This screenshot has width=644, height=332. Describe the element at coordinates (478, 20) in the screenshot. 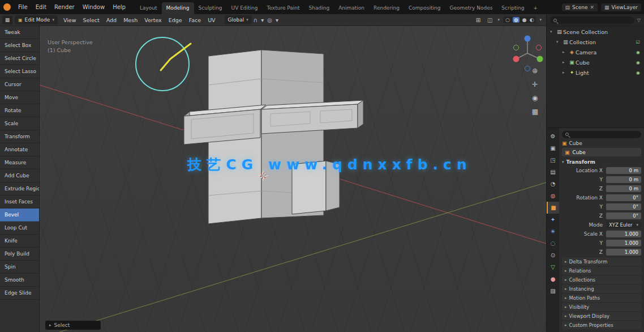

I see `gizmo-toggle-icon: ⊞` at that location.